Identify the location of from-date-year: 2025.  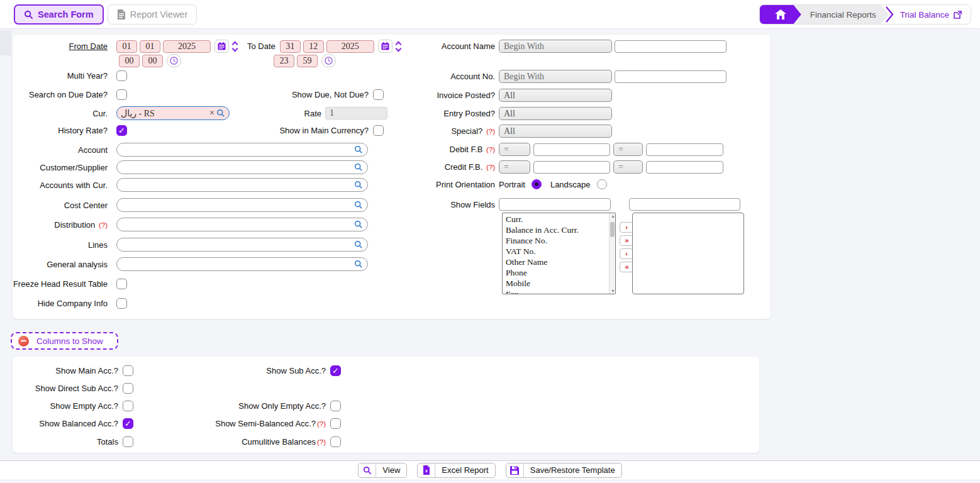
(187, 47).